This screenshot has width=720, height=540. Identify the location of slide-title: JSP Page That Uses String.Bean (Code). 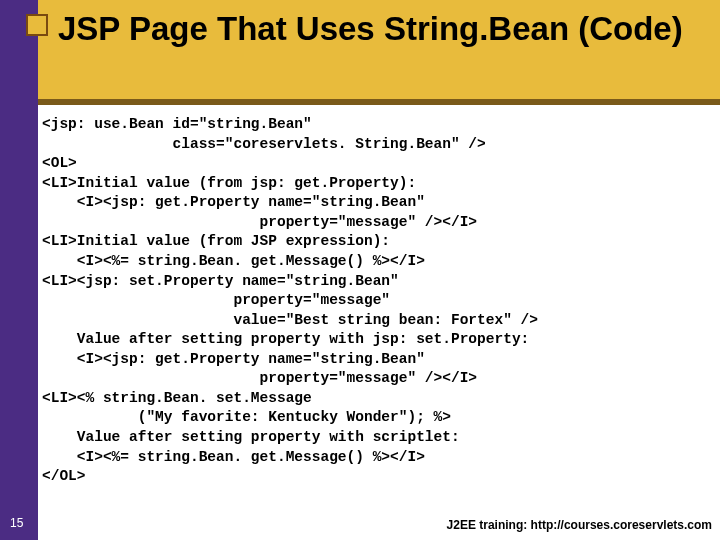
(383, 29).